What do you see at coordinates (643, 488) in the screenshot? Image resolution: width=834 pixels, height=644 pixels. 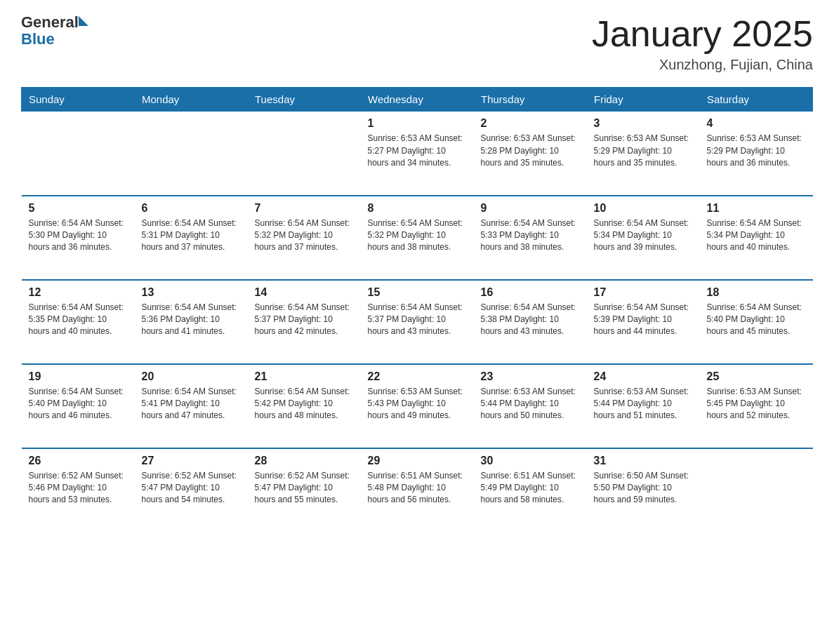 I see `day-info: Sunrise: 6:50 AM Sunset: 5:50 PM Dayligh…` at bounding box center [643, 488].